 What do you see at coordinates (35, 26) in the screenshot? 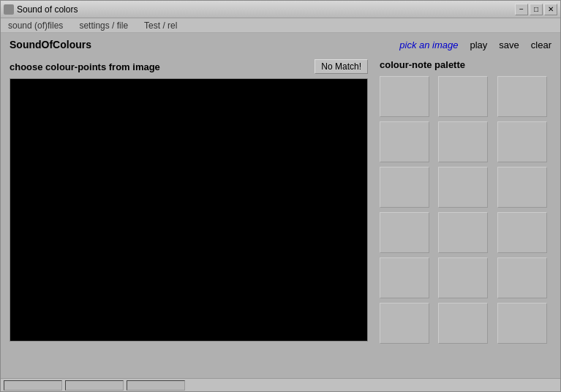
I see `menu-item-soundfiles: sound (of)files` at bounding box center [35, 26].